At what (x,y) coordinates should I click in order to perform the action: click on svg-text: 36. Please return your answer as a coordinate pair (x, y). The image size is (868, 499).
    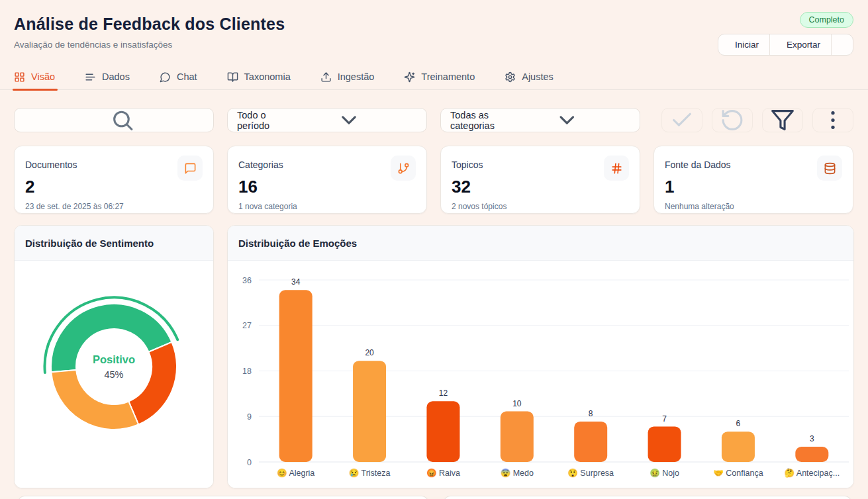
    Looking at the image, I should click on (247, 281).